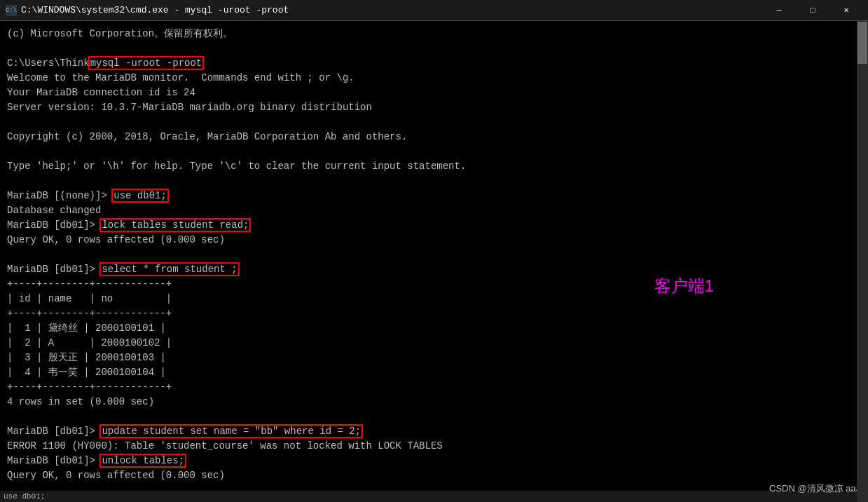  What do you see at coordinates (862, 262) in the screenshot?
I see `scrollbar-track` at bounding box center [862, 262].